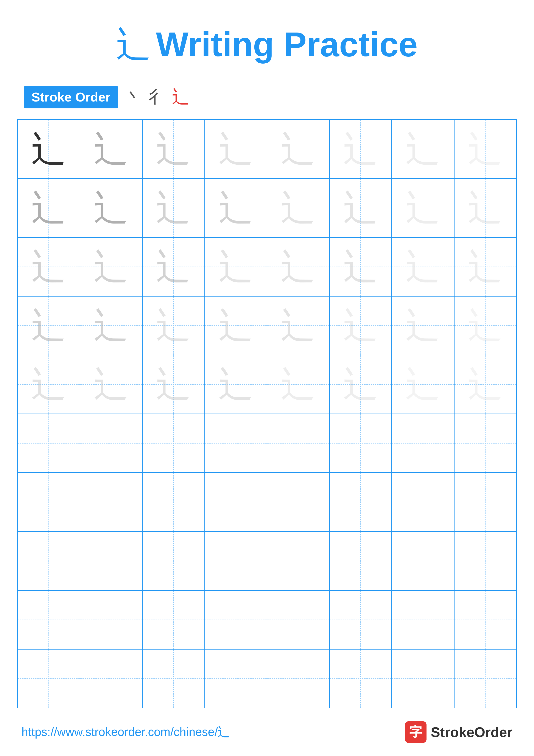  I want to click on page-title: Writing Practice, so click(287, 44).